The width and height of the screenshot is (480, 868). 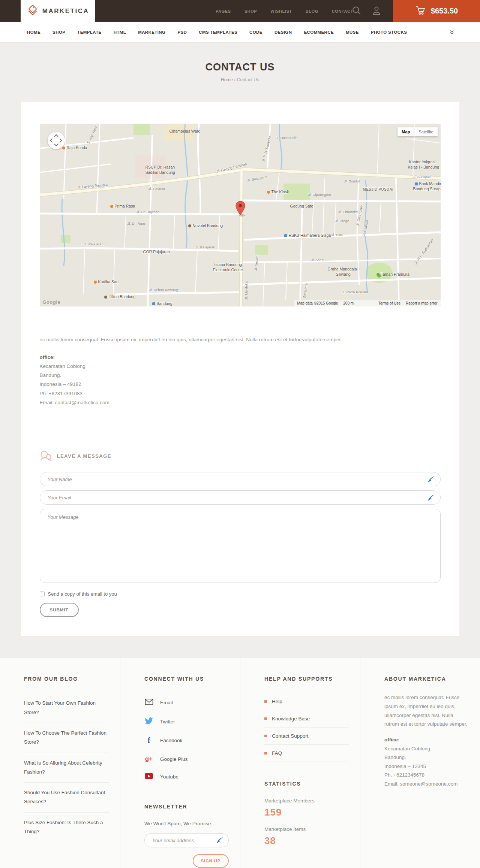 I want to click on help-link: Knowladge Base, so click(x=307, y=719).